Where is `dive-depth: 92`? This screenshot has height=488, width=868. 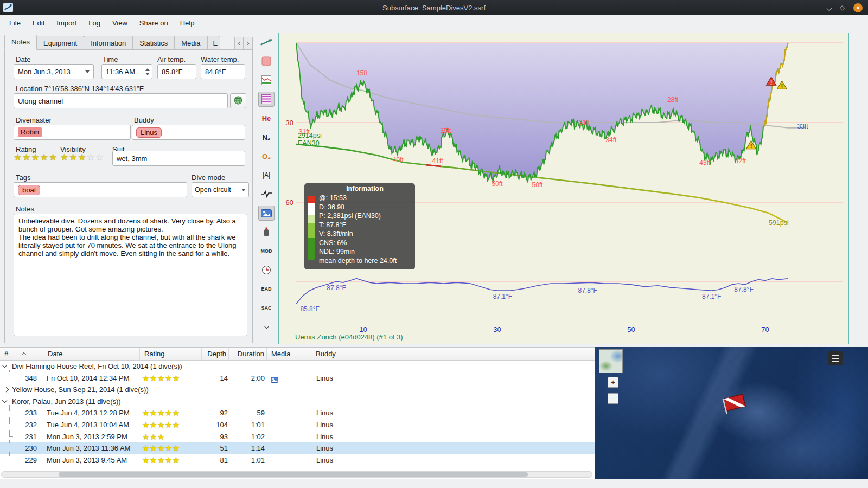 dive-depth: 92 is located at coordinates (216, 413).